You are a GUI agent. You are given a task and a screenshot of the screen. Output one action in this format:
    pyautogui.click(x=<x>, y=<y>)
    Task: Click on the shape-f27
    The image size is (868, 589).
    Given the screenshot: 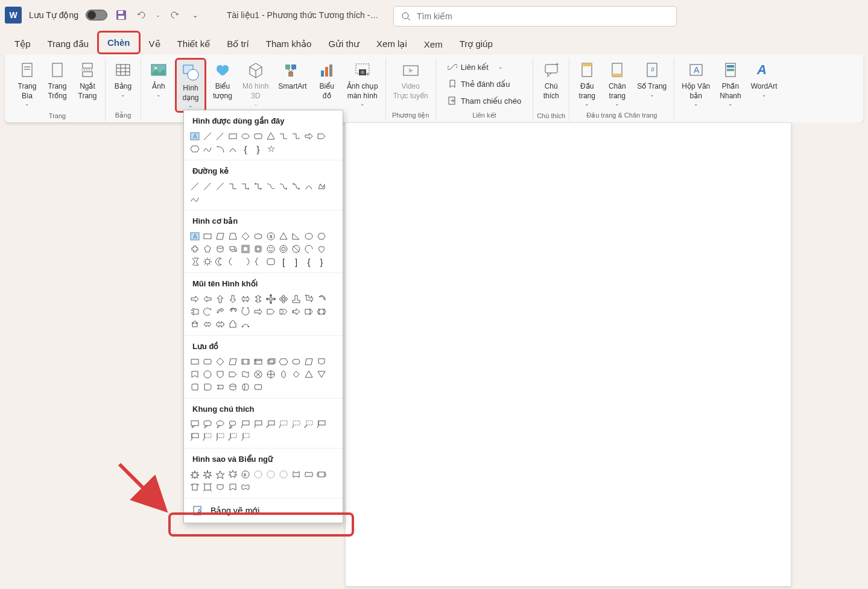 What is the action you would take?
    pyautogui.click(x=246, y=387)
    